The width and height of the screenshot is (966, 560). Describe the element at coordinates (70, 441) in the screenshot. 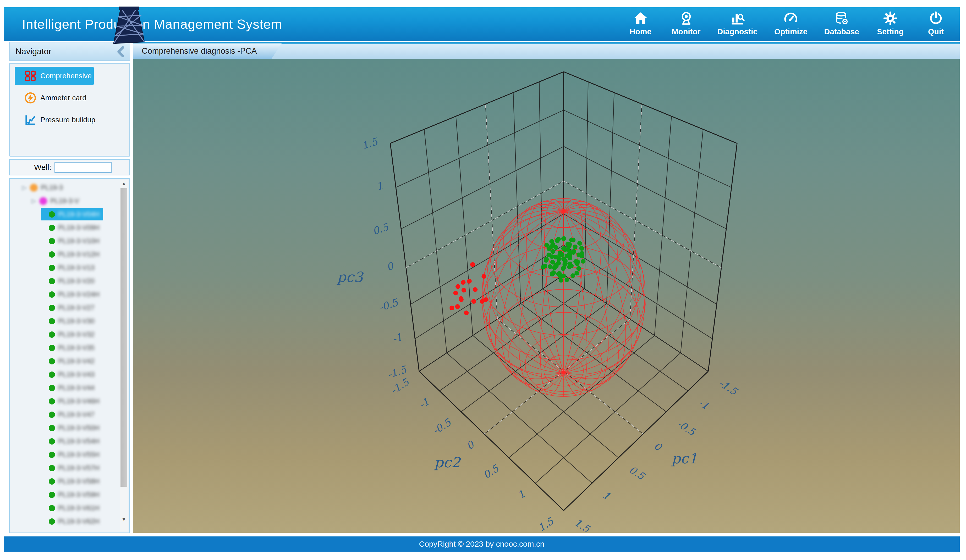

I see `tree-item-PL19-3-V54H: PL19-3-V54H` at that location.